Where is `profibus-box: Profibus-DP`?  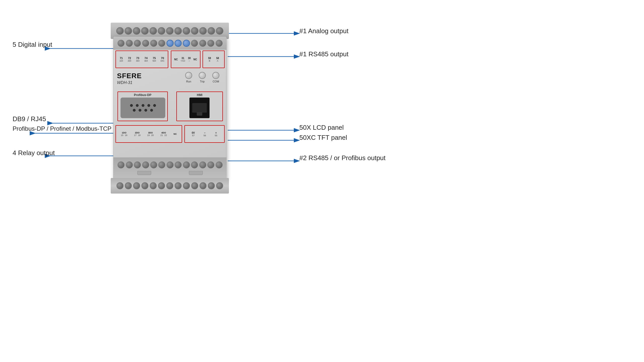
profibus-box: Profibus-DP is located at coordinates (143, 106).